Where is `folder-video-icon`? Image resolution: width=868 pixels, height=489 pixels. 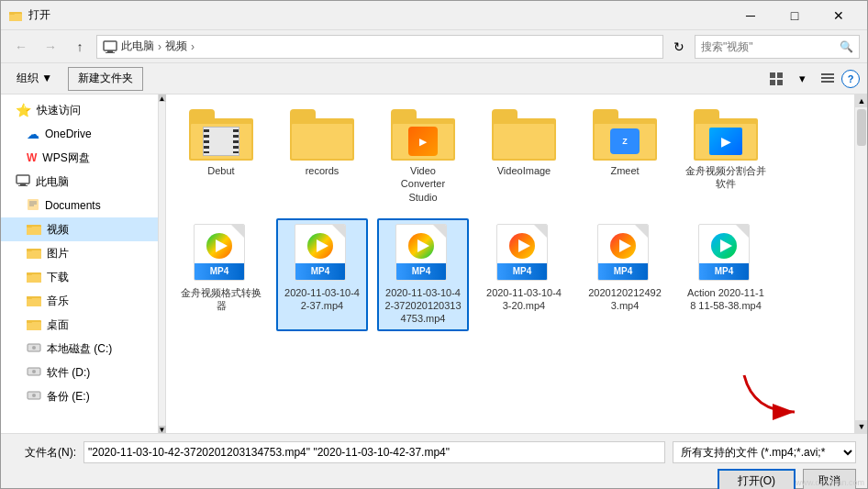
folder-video-icon is located at coordinates (34, 229).